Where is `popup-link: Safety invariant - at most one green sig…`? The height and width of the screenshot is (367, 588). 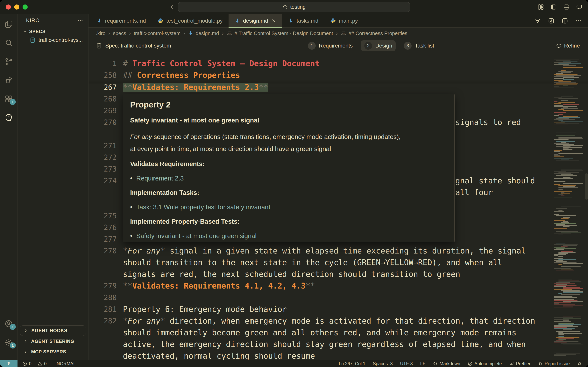
popup-link: Safety invariant - at most one green sig… is located at coordinates (196, 236).